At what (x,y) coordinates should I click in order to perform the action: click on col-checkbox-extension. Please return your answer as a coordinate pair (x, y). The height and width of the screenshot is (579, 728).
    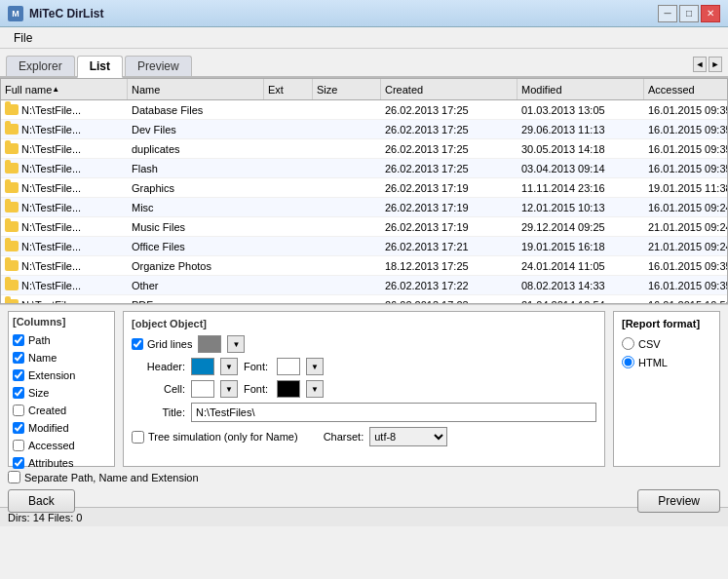
    Looking at the image, I should click on (19, 375).